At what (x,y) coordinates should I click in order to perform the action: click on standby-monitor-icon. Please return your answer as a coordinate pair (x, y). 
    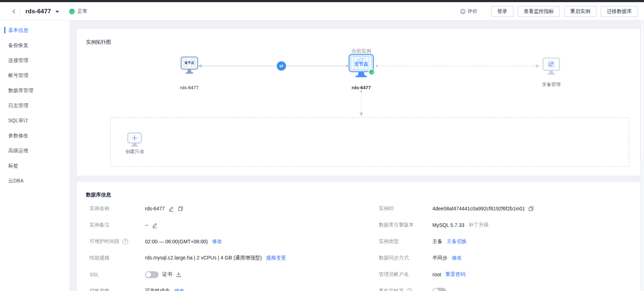
    Looking at the image, I should click on (189, 66).